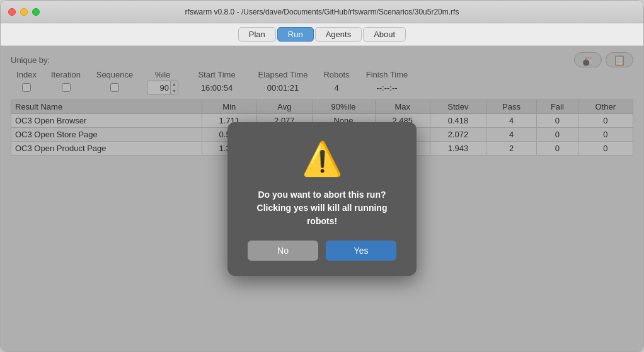 The image size is (644, 352). Describe the element at coordinates (36, 12) in the screenshot. I see `maximize-button` at that location.